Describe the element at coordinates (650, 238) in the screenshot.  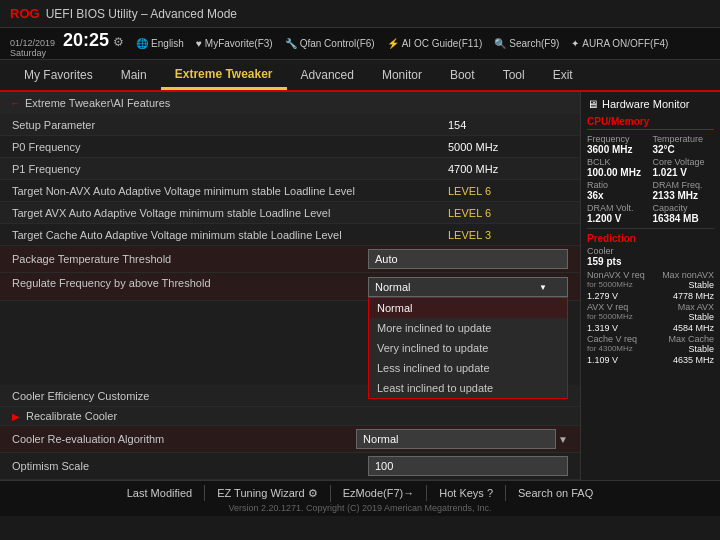
I see `prediction-title: Prediction` at that location.